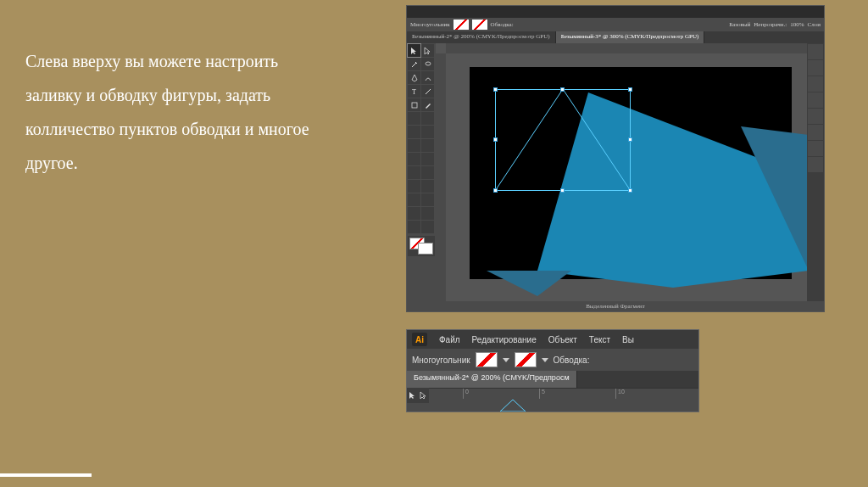 The height and width of the screenshot is (487, 868). What do you see at coordinates (815, 100) in the screenshot?
I see `brushes-panel-icon` at bounding box center [815, 100].